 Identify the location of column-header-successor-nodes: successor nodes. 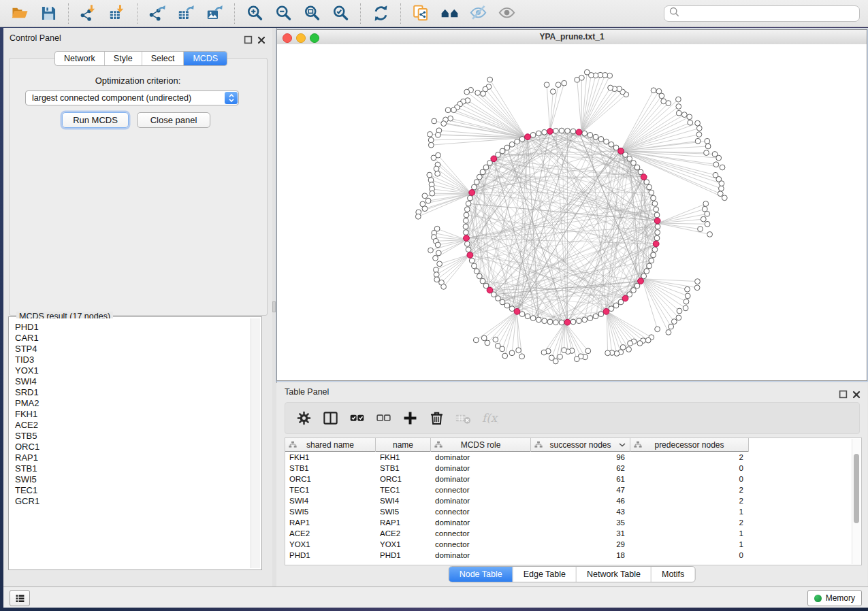
(581, 445).